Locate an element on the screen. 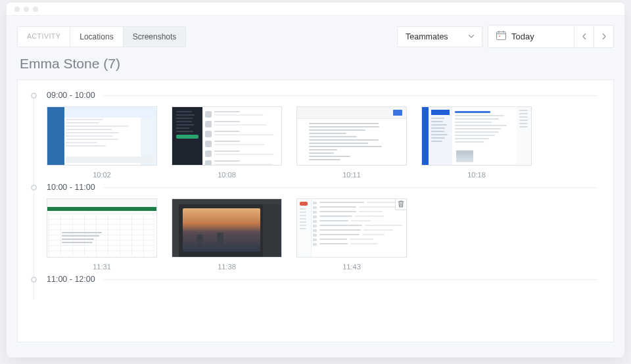 The image size is (631, 364). calendar-icon is located at coordinates (501, 37).